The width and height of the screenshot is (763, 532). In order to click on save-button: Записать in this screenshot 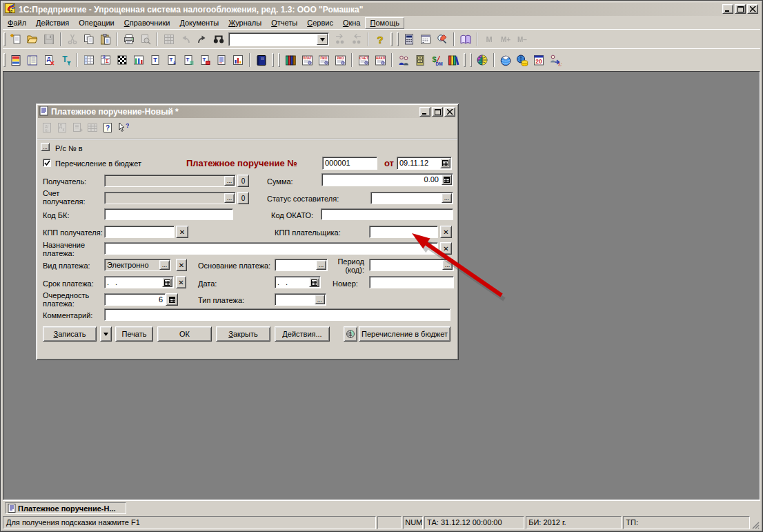, I will do `click(70, 334)`.